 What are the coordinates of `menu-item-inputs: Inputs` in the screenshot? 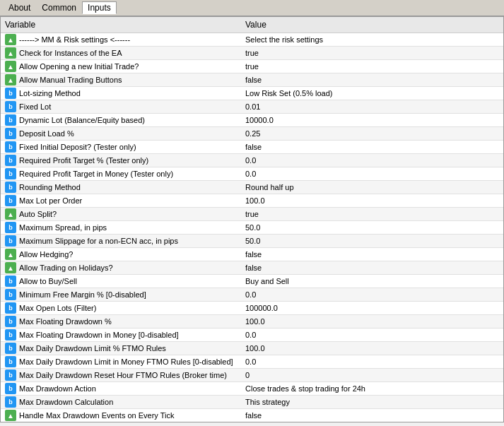 It's located at (99, 8).